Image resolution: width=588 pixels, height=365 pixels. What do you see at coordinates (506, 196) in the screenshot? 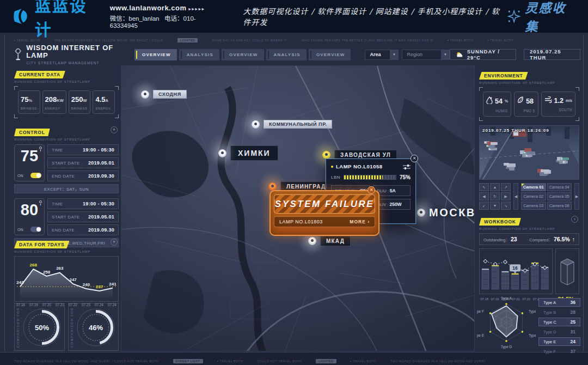
I see `pan-right-button: ▶` at bounding box center [506, 196].